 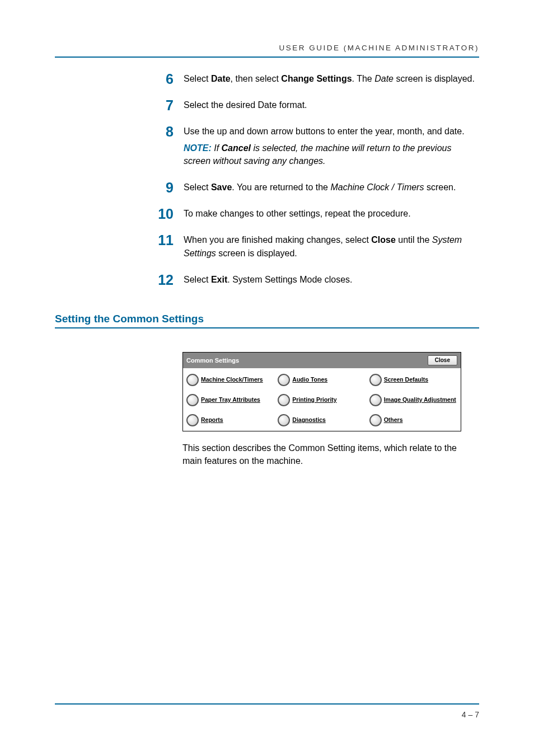 What do you see at coordinates (309, 420) in the screenshot?
I see `option-label: Diagnostics` at bounding box center [309, 420].